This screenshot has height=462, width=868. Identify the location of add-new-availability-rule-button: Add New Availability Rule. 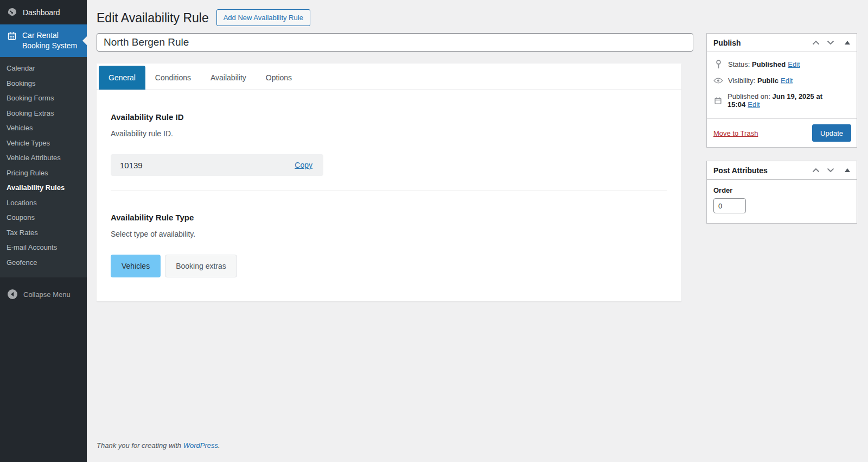
(264, 17).